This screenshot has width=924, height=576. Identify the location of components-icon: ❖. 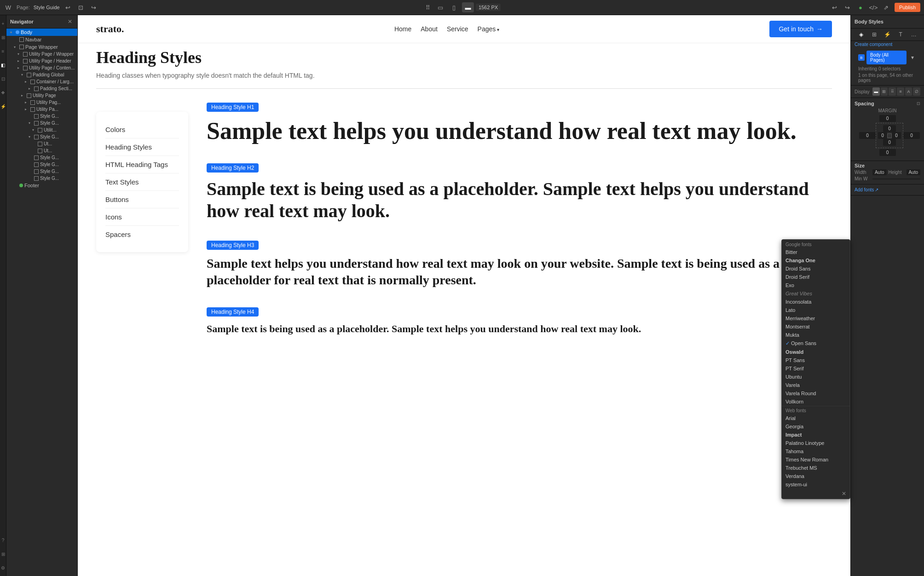
(3, 92).